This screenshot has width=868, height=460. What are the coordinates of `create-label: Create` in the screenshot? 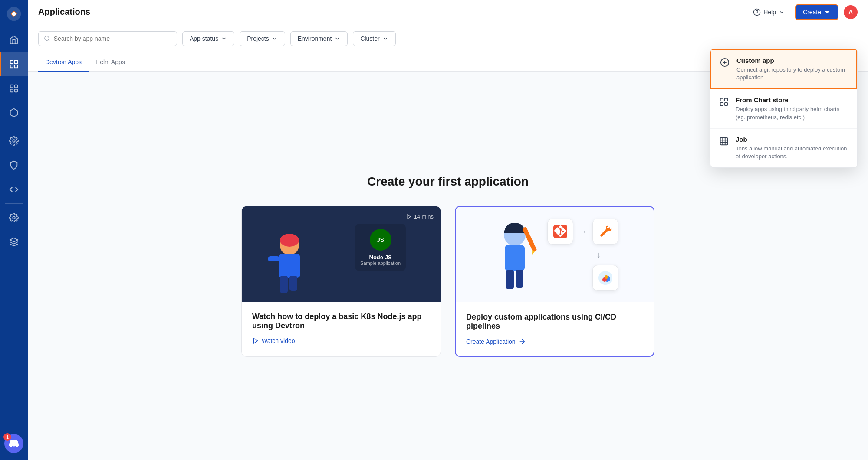 It's located at (812, 12).